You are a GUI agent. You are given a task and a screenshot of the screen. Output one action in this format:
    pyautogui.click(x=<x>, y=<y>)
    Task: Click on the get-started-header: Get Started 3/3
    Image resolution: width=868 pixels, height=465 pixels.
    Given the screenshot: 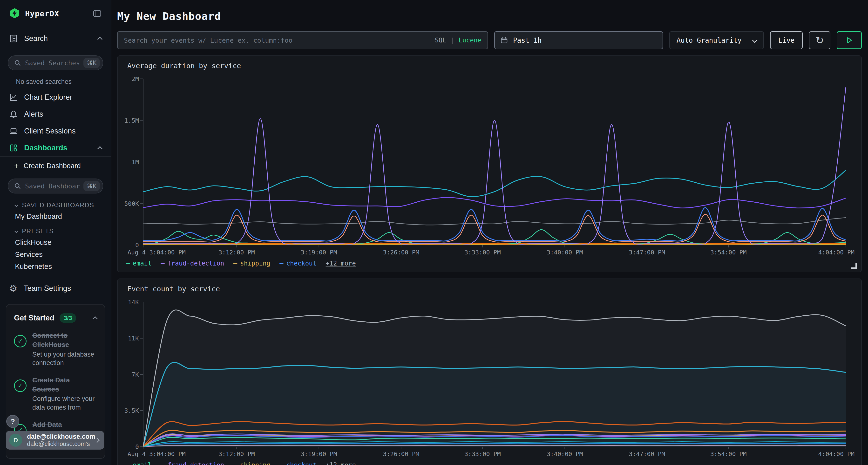 What is the action you would take?
    pyautogui.click(x=56, y=318)
    